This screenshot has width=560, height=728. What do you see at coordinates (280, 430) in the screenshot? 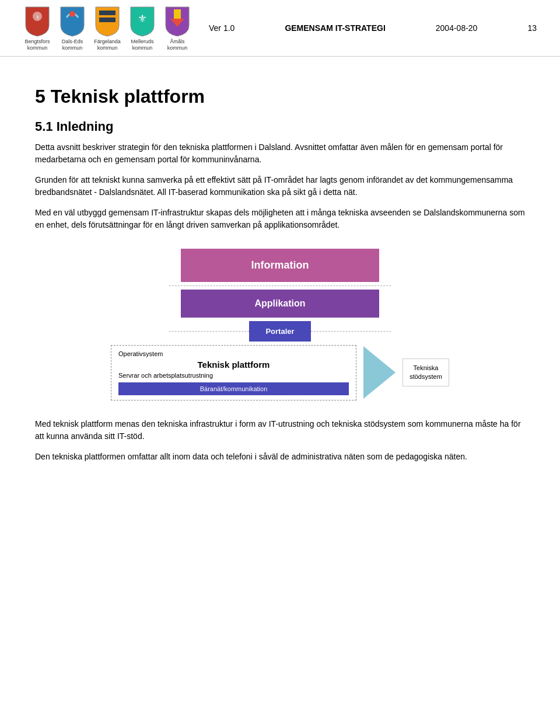
I see `footer-paragraph-1: Med teknisk plattform menas den tekniska…` at bounding box center [280, 430].